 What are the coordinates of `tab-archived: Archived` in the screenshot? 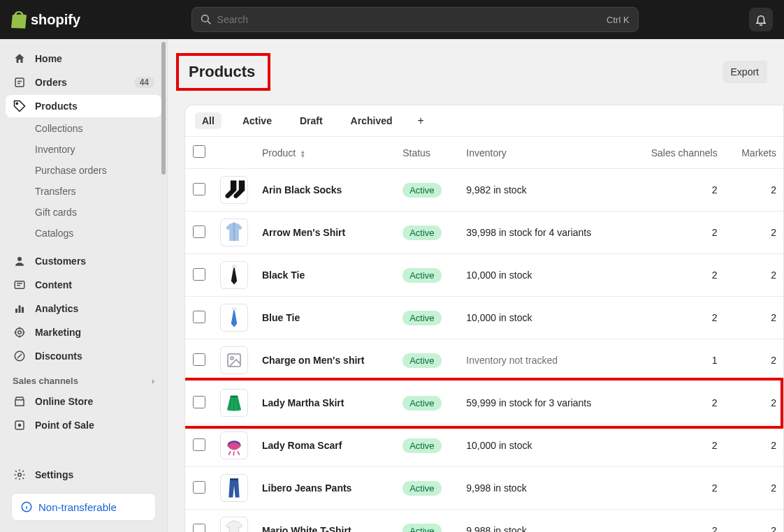 It's located at (372, 121).